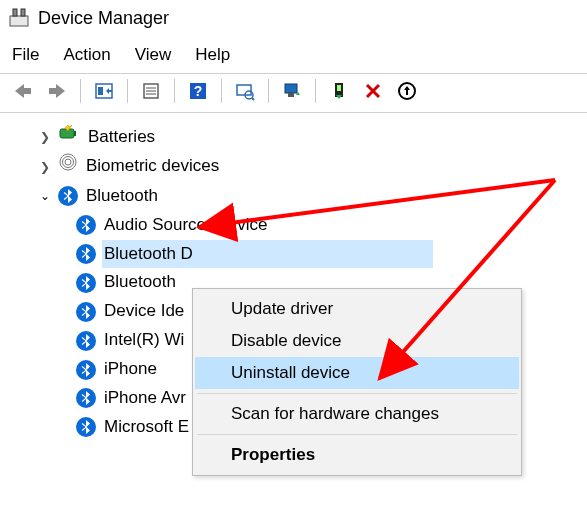  Describe the element at coordinates (339, 91) in the screenshot. I see `enable-device-button` at that location.